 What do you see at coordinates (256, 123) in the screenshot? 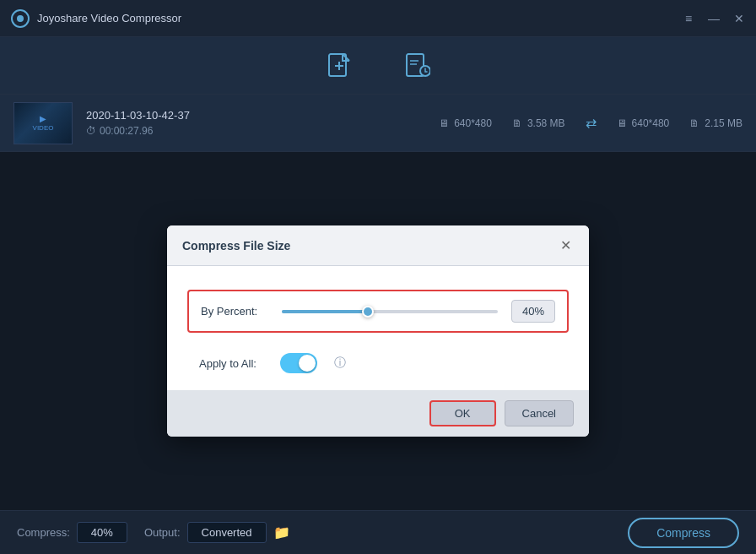
I see `file-info: 2020-11-03-10-42-37 ⏱ 00:00:27.96` at bounding box center [256, 123].